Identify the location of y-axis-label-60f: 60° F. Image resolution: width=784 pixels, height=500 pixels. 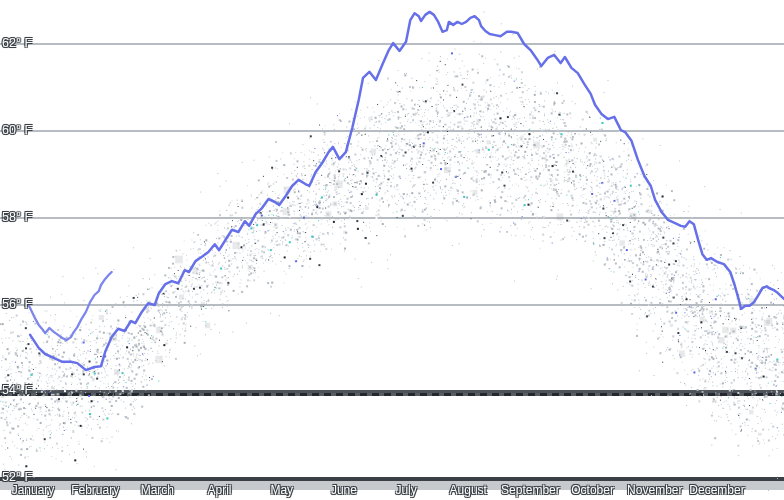
(17, 130).